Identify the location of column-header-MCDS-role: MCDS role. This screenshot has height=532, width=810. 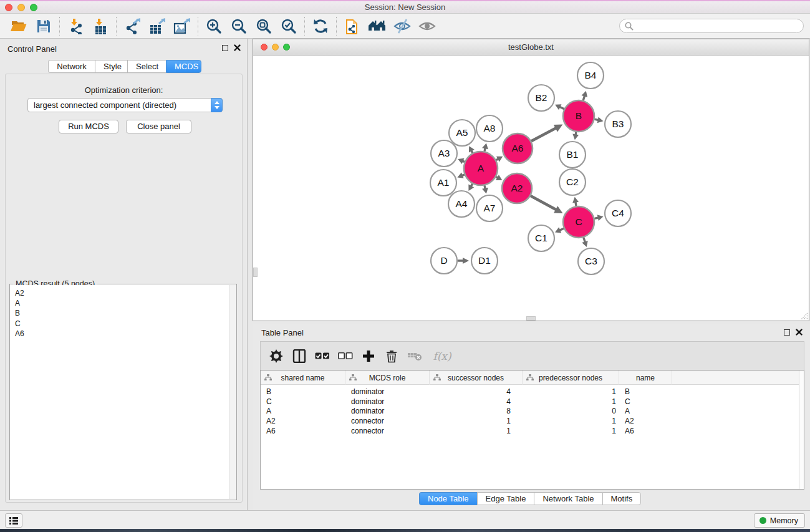
(388, 378).